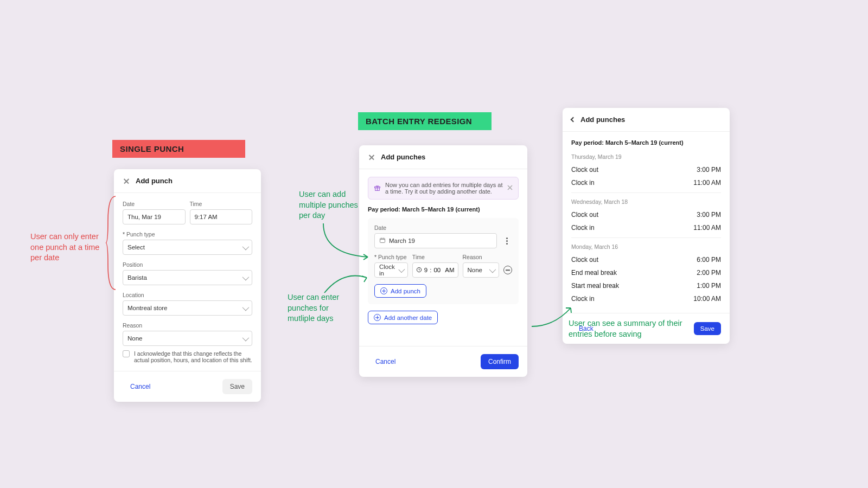  Describe the element at coordinates (238, 387) in the screenshot. I see `save-button: Save` at that location.